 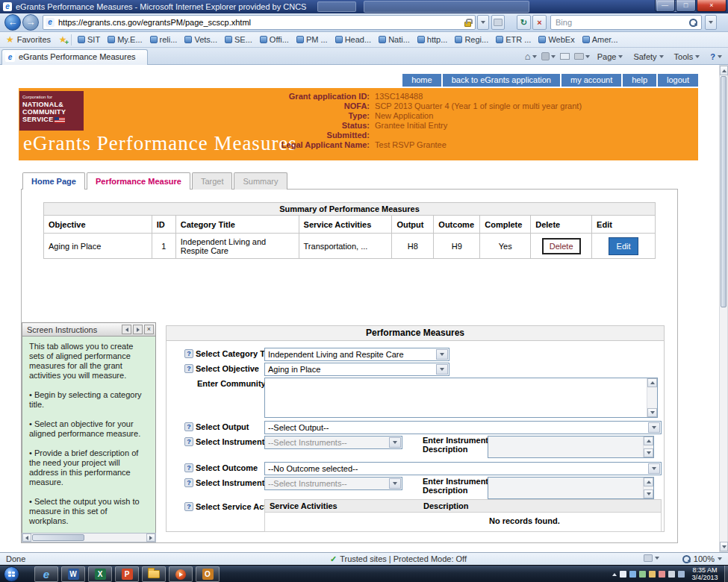 What do you see at coordinates (702, 559) in the screenshot?
I see `zoom-control: 100%` at bounding box center [702, 559].